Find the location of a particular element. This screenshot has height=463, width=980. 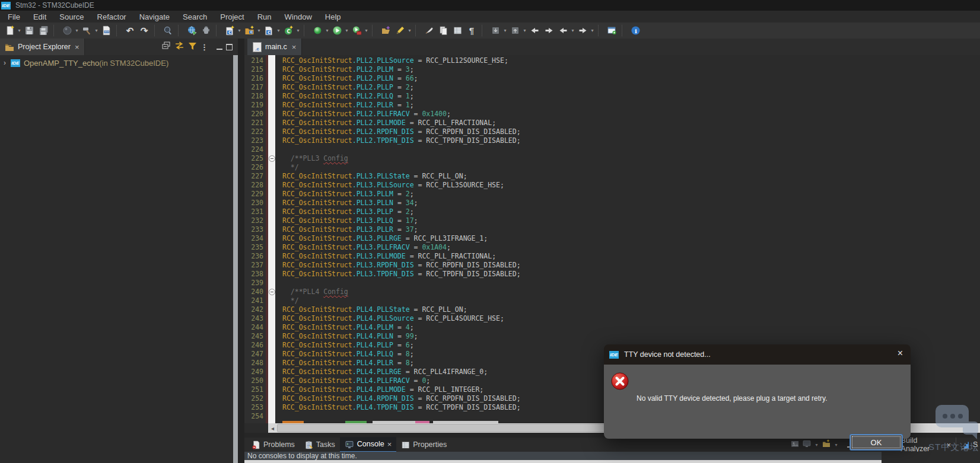

previous-annotation-icon is located at coordinates (534, 31).